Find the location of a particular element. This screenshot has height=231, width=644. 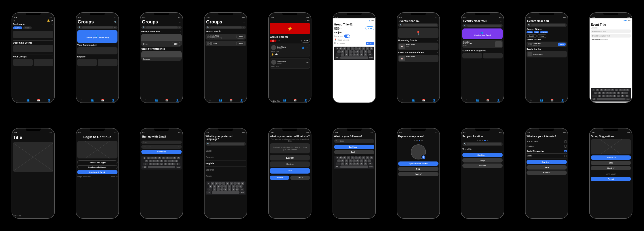

back-icon: ← is located at coordinates (565, 21).